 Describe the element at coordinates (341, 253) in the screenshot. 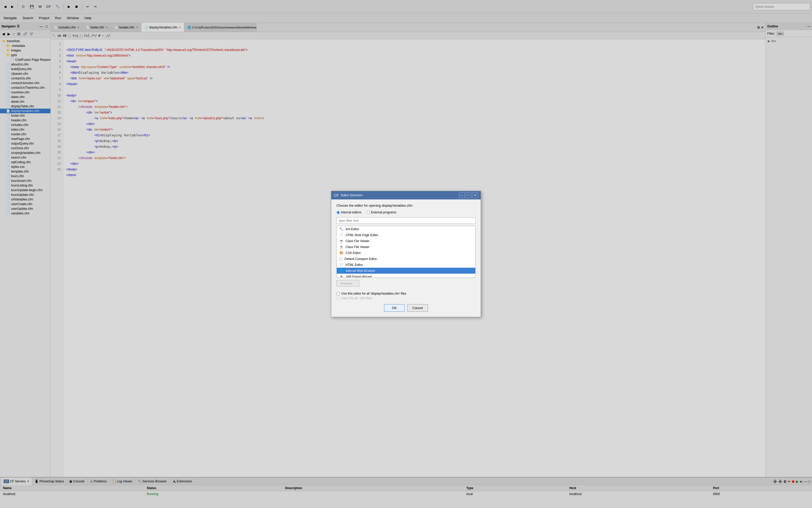

I see `editor-icon: 🎨` at that location.